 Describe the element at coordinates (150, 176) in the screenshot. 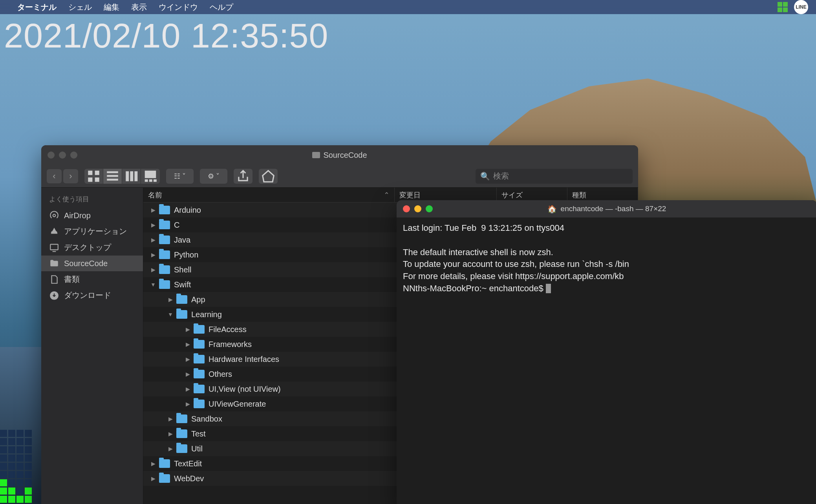

I see `gallery-view-button` at that location.